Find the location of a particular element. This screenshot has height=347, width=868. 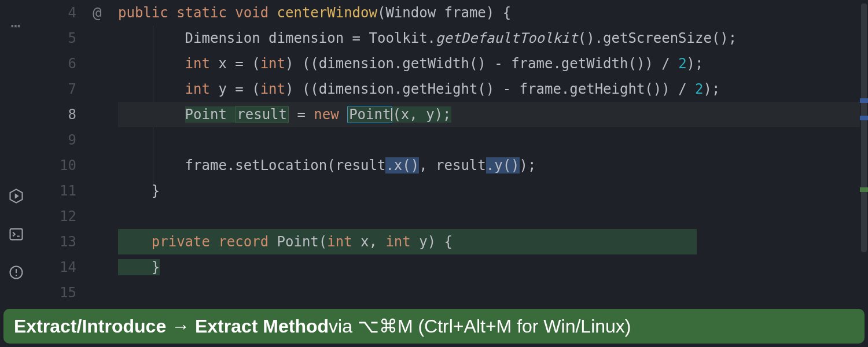

learn-hint-bar: Extract/Introduce → Extract Method via ⌥… is located at coordinates (434, 326).